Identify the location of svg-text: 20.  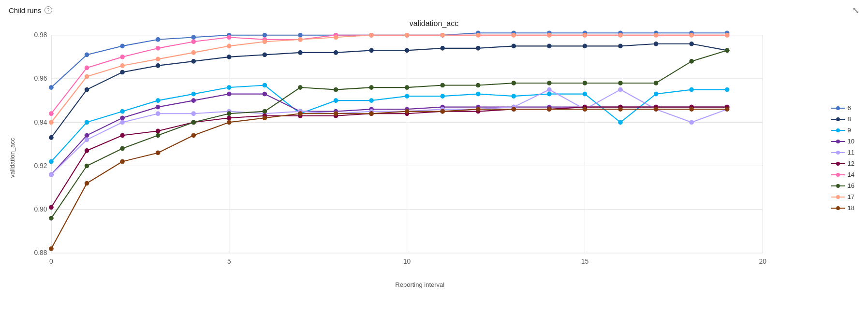
(763, 261).